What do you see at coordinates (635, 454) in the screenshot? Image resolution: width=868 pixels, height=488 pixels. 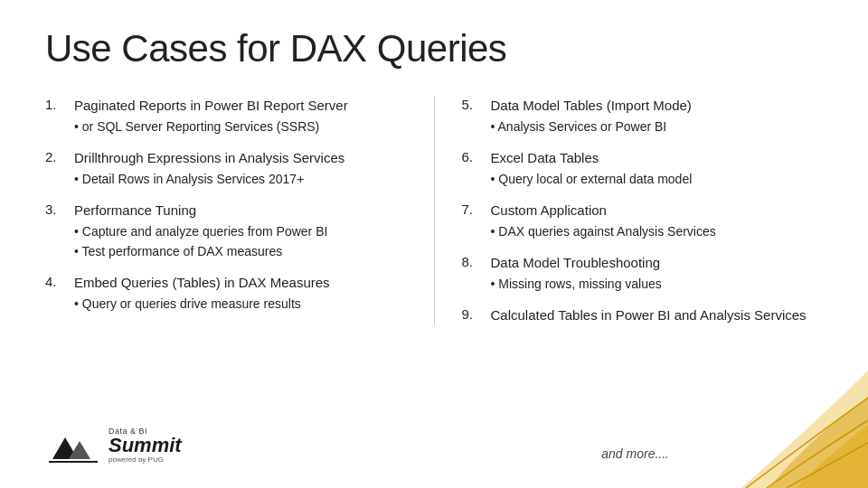 I see `and-more-text: and more....` at bounding box center [635, 454].